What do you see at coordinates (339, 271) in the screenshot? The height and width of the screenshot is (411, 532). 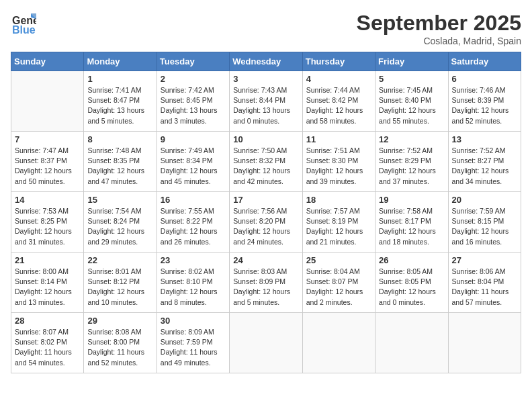 I see `cell-line: Sunrise: 8:04 AM` at bounding box center [339, 271].